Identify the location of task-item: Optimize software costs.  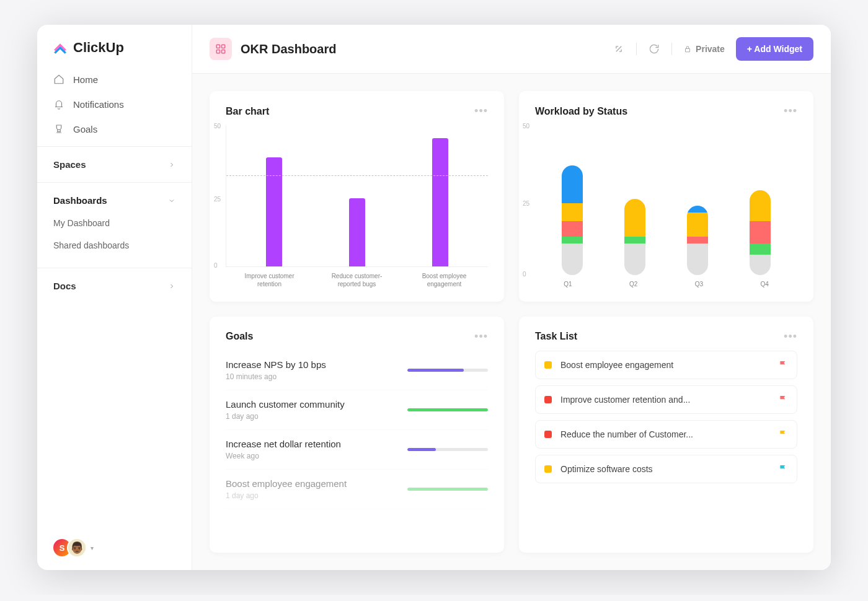
(666, 469).